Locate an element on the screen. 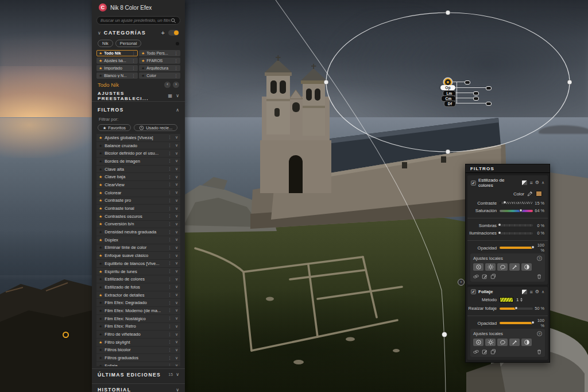  category-chip: Todo Nik is located at coordinates (117, 53).